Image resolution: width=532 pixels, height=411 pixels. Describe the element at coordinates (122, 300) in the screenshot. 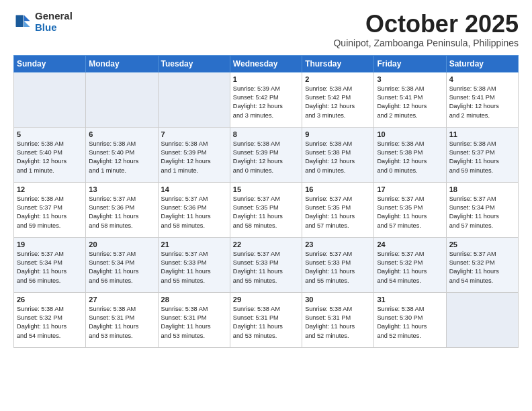

I see `day-number: 27` at that location.